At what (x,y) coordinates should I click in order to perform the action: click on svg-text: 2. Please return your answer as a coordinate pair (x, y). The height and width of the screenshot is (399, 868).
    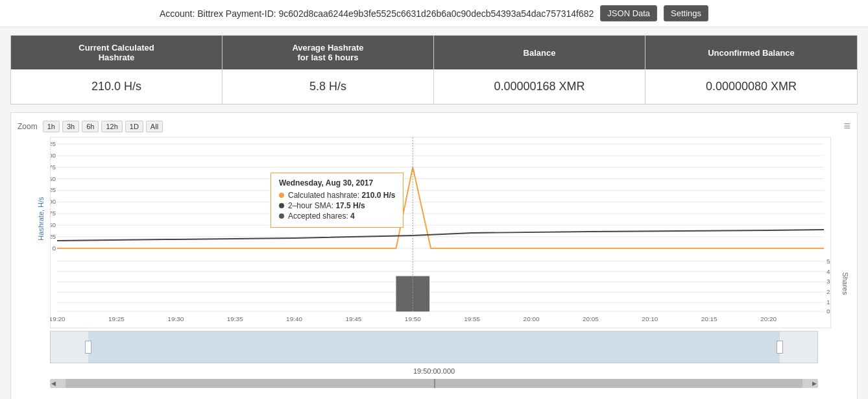
    Looking at the image, I should click on (828, 292).